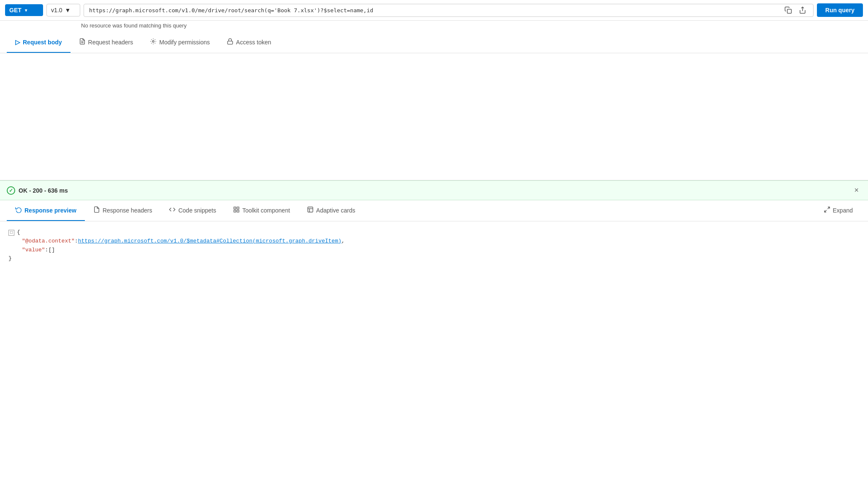  I want to click on response-tabs-bar: Response preview Response headers Code s…, so click(434, 211).